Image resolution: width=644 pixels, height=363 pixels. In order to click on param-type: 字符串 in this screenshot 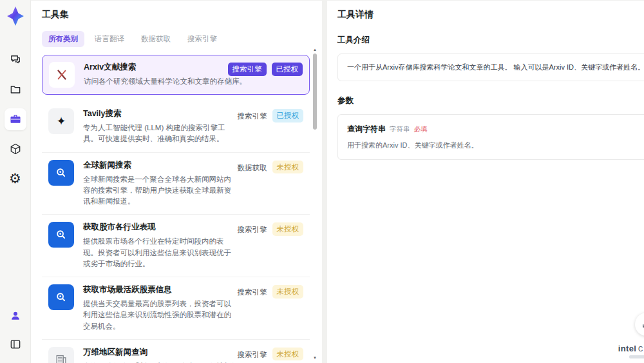, I will do `click(400, 130)`.